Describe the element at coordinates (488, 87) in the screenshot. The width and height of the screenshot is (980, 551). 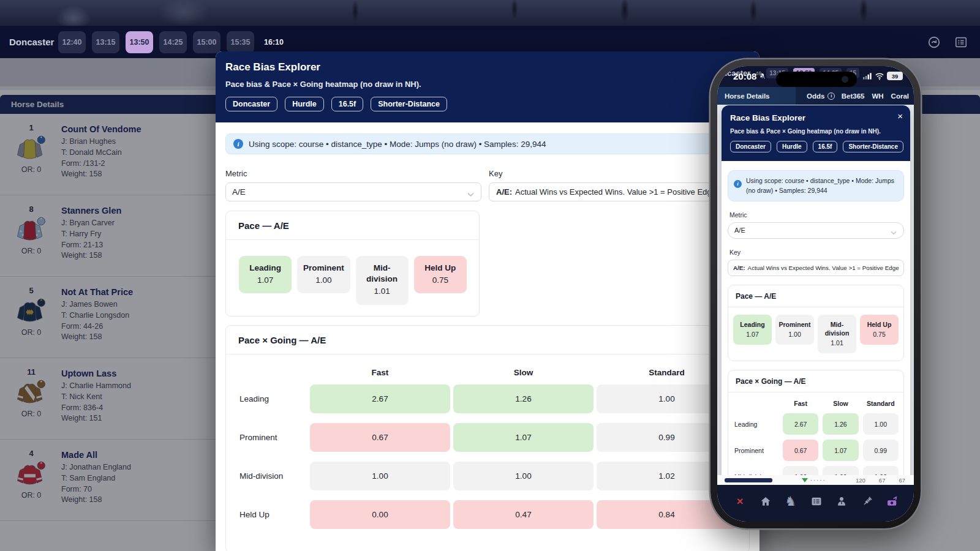
I see `modal-header: Race Bias Explorer Pace bias & Pace × Go…` at that location.